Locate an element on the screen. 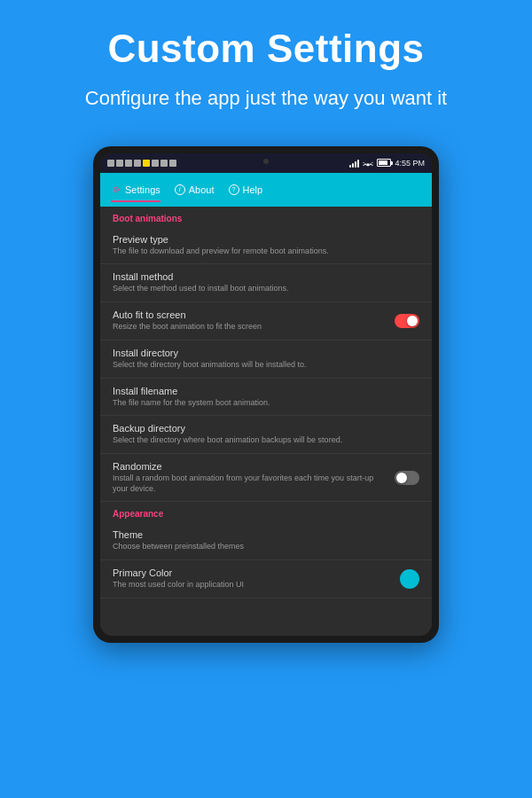  item-text-primary-color: Primary Color The most used color in app… is located at coordinates (253, 579).